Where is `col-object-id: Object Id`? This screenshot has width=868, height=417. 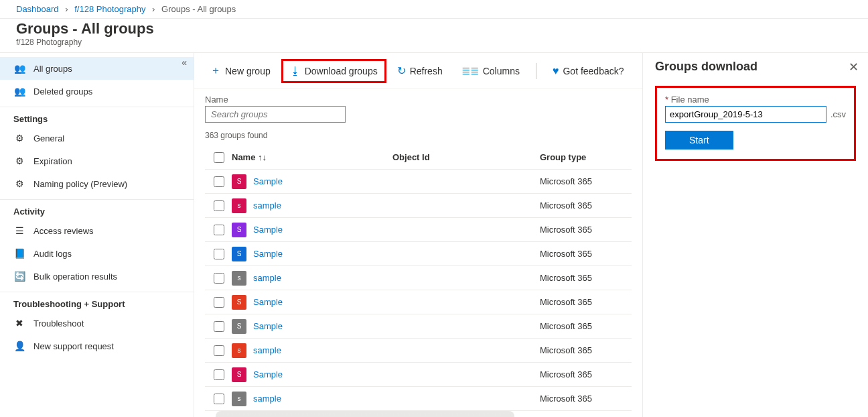
col-object-id: Object Id is located at coordinates (466, 157).